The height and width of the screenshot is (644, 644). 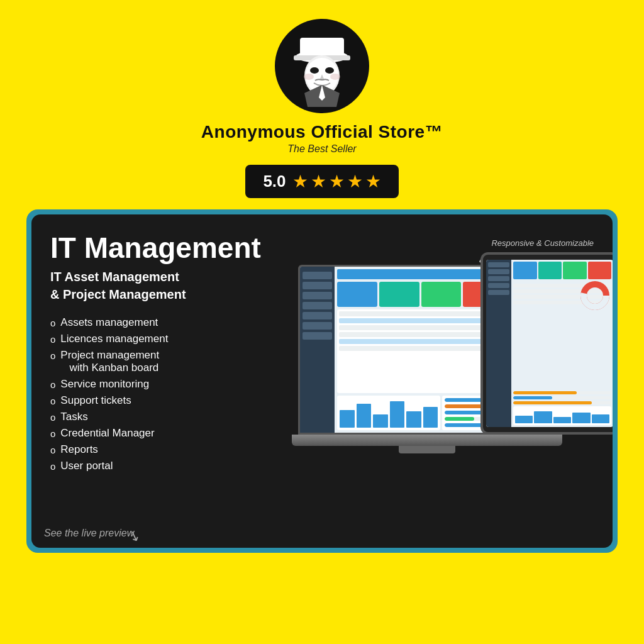 I want to click on store-name: Anonymous Official Store™, so click(x=322, y=132).